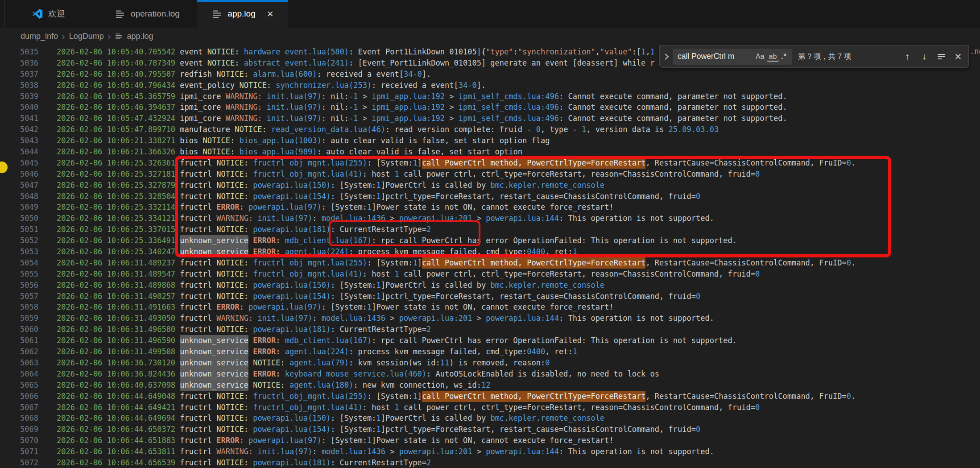  Describe the element at coordinates (280, 141) in the screenshot. I see `seg-link: bios_app.lua(1003)` at that location.